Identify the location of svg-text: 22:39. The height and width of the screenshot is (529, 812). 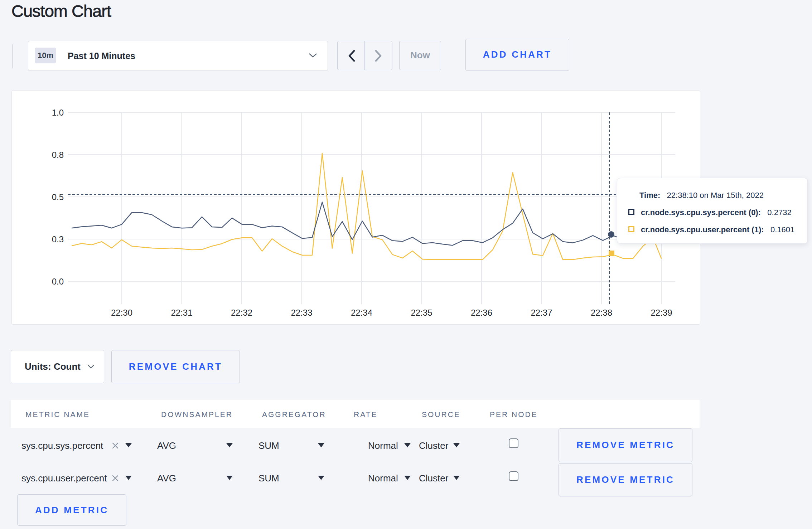
(661, 313).